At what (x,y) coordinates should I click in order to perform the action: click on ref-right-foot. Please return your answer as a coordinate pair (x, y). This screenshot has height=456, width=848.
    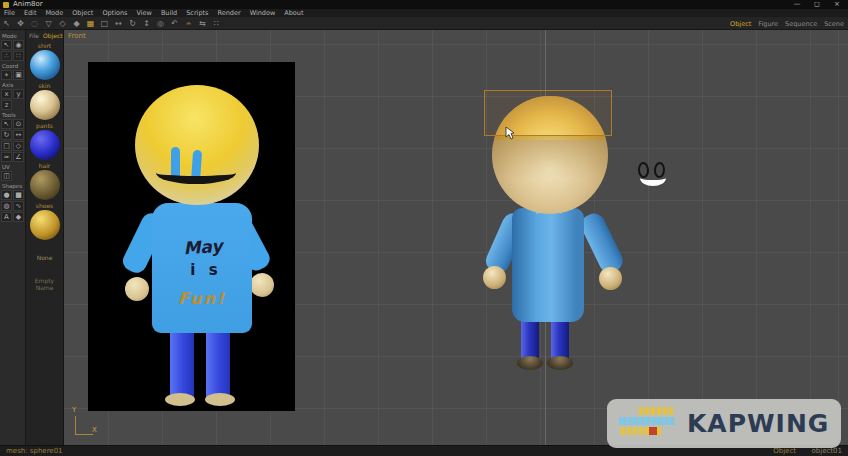
    Looking at the image, I should click on (220, 400).